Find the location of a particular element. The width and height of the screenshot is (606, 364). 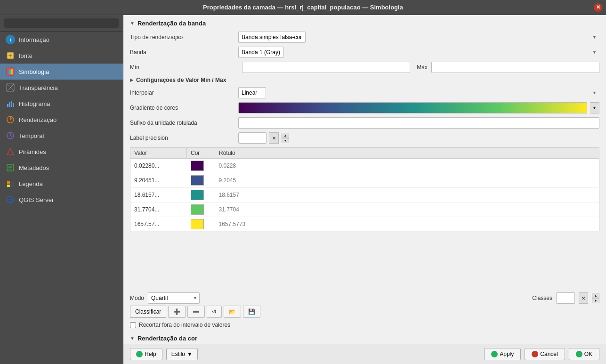

sidebar-item-temporal: Temporal is located at coordinates (61, 136).